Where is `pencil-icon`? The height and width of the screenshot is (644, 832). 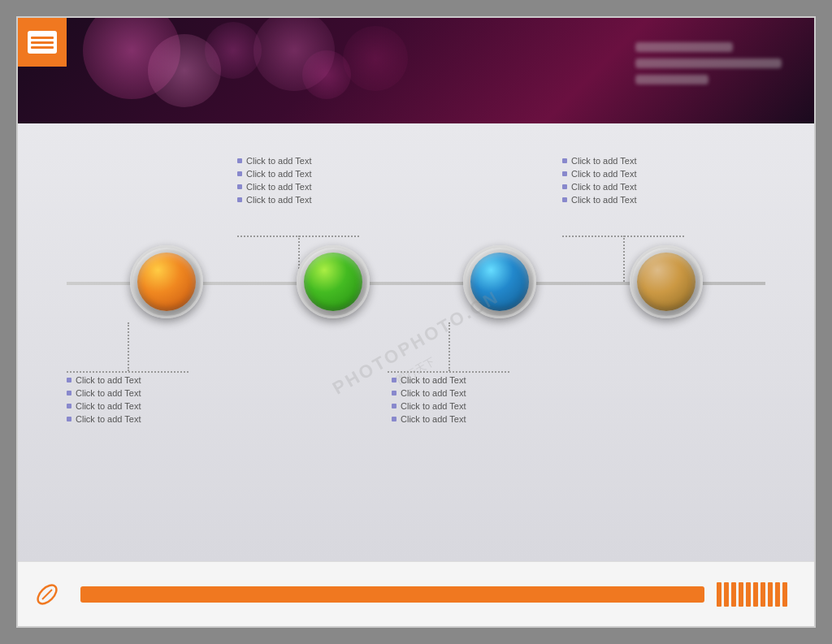
pencil-icon is located at coordinates (47, 594).